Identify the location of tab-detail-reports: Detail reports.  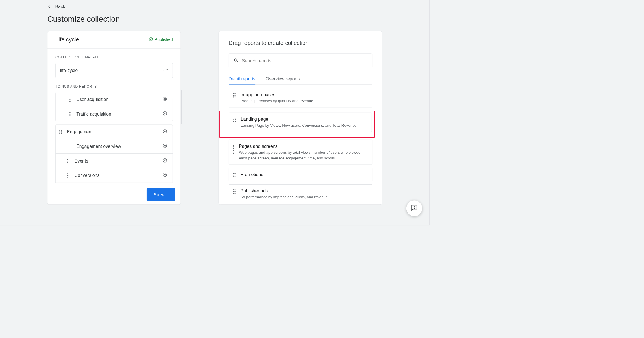
(242, 80).